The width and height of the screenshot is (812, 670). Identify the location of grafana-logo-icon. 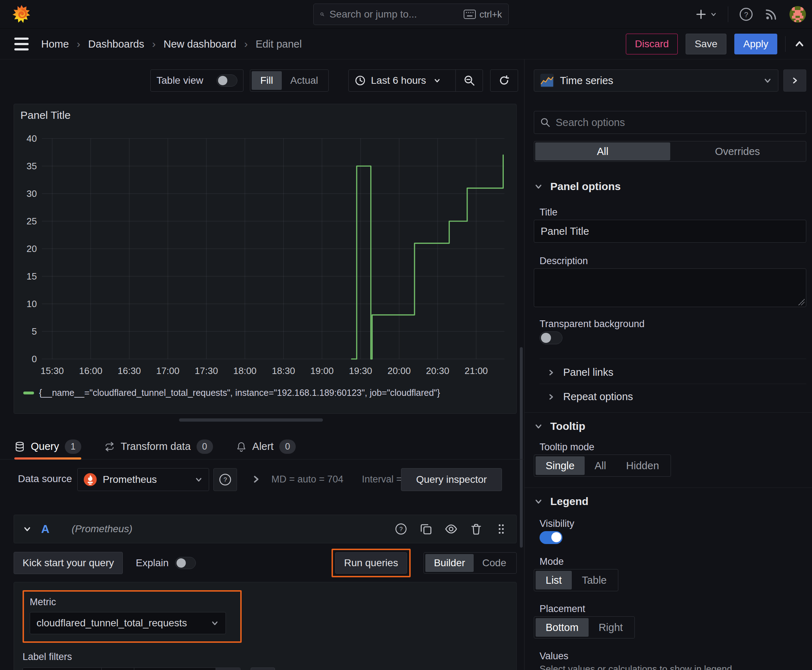
(22, 14).